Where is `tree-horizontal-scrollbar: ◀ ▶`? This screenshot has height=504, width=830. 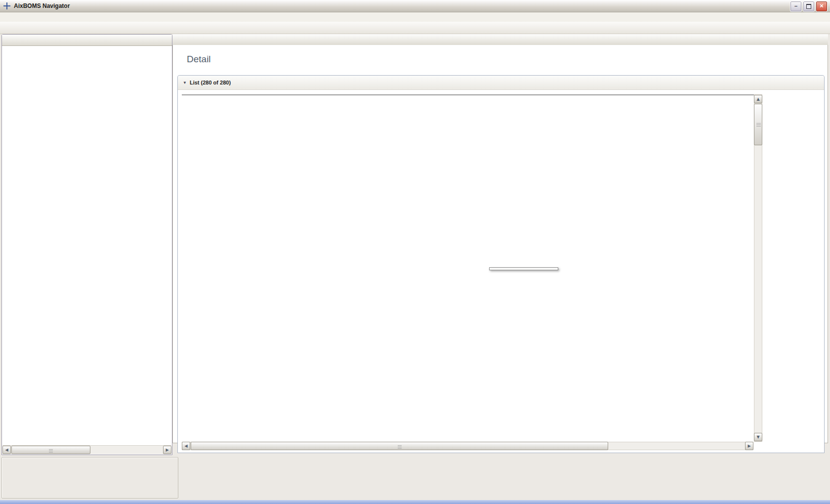 tree-horizontal-scrollbar: ◀ ▶ is located at coordinates (87, 450).